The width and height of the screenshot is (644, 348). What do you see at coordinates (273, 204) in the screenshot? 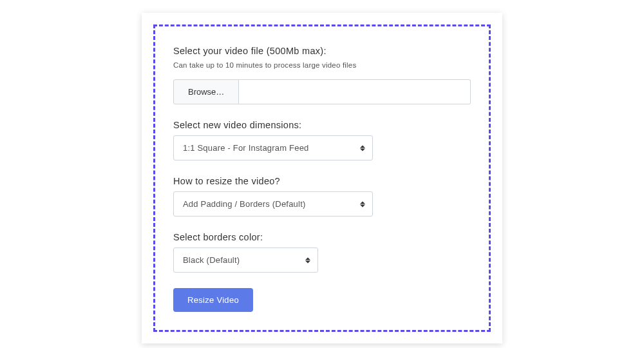
I see `resize-select-wrapper: Add Padding / Borders (Default)` at bounding box center [273, 204].